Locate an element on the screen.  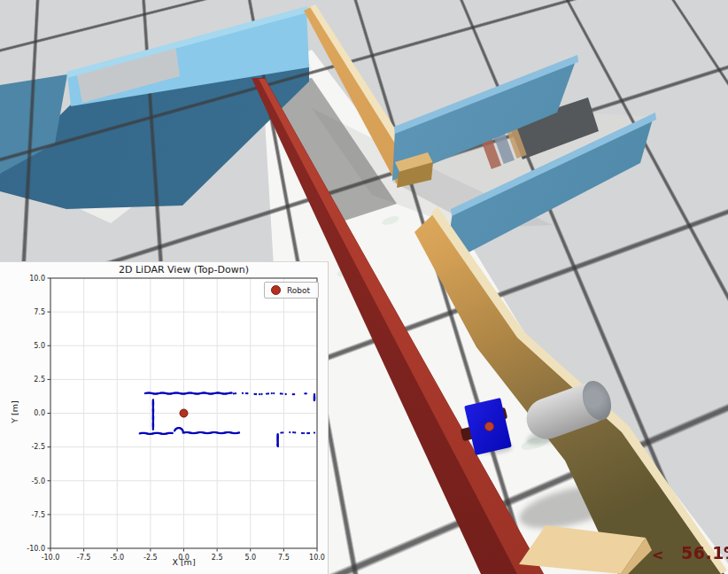
y-tick-label: 10.0 is located at coordinates (37, 278).